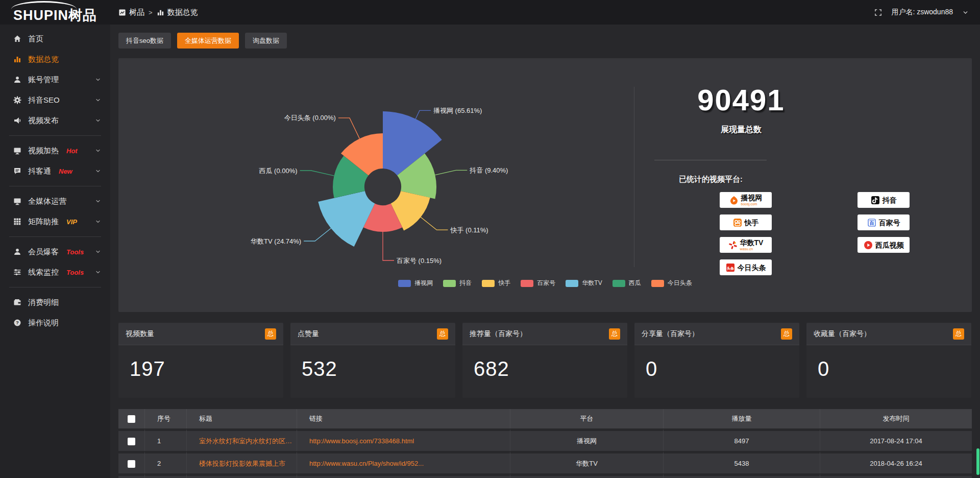  What do you see at coordinates (17, 222) in the screenshot?
I see `grid-icon` at bounding box center [17, 222].